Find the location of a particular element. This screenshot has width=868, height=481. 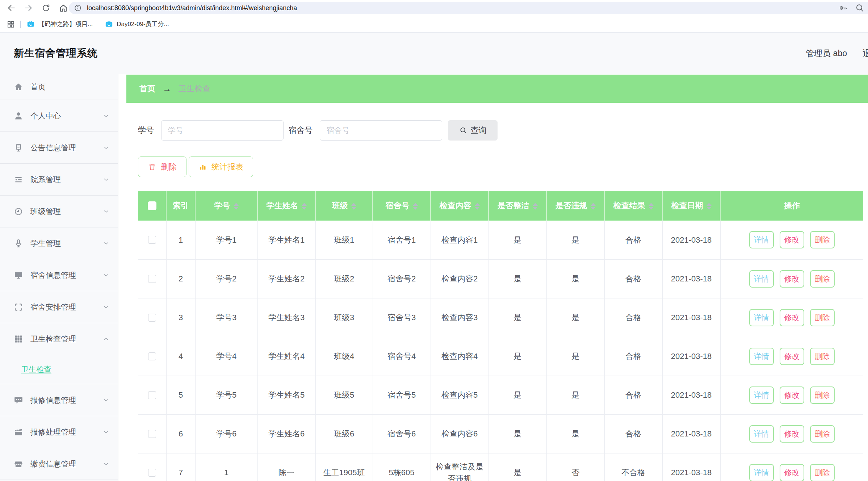

sidebar-item-hygiene: 卫生检查管理 is located at coordinates (59, 339).